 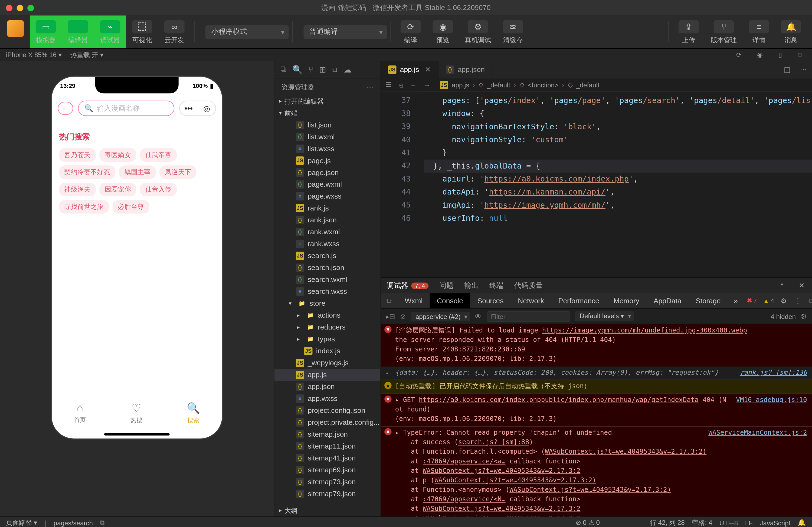 I want to click on tabbar-home: ⌂首页, so click(x=80, y=418).